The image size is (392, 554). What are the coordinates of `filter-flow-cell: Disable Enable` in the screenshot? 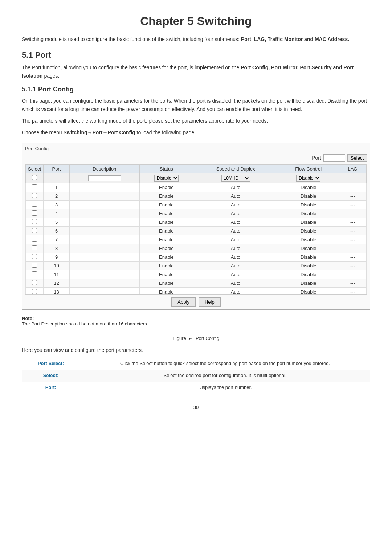 It's located at (309, 178).